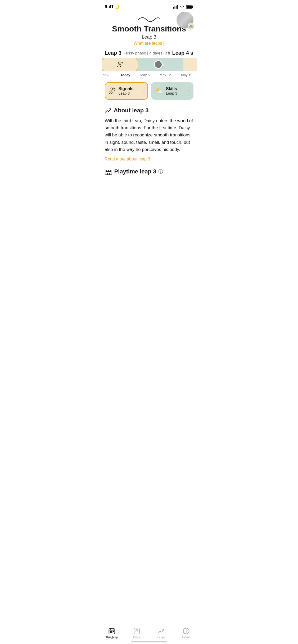 The width and height of the screenshot is (298, 644). What do you see at coordinates (149, 43) in the screenshot?
I see `what-are-leaps-link: What are leaps?` at bounding box center [149, 43].